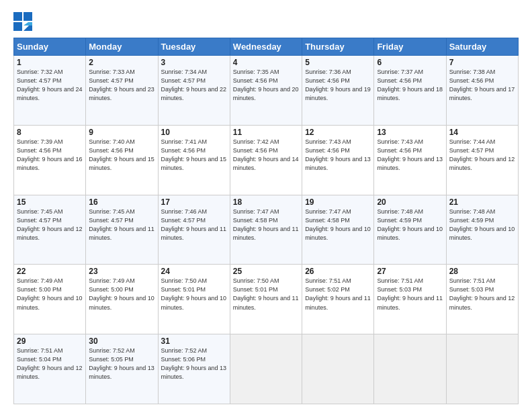  I want to click on day-number: 29, so click(50, 341).